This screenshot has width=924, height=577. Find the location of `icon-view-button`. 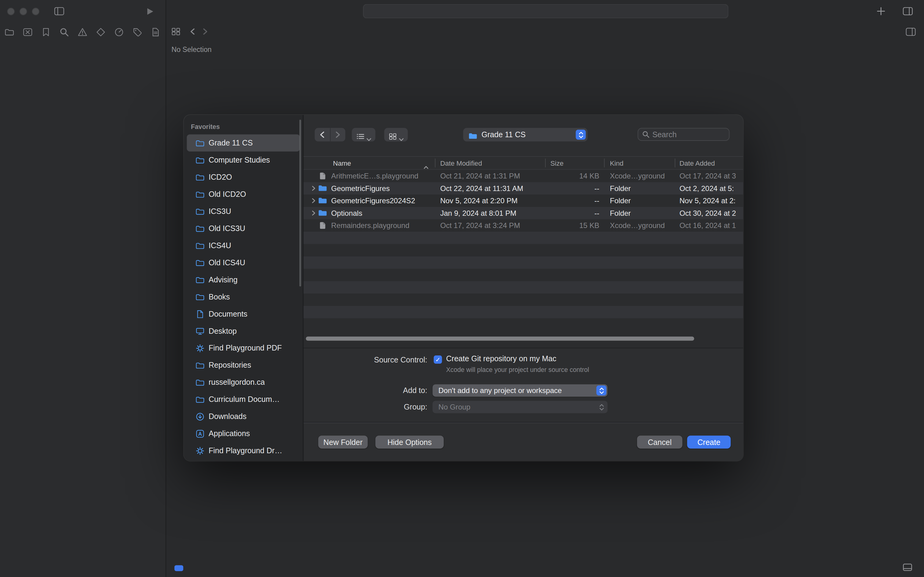

icon-view-button is located at coordinates (396, 134).